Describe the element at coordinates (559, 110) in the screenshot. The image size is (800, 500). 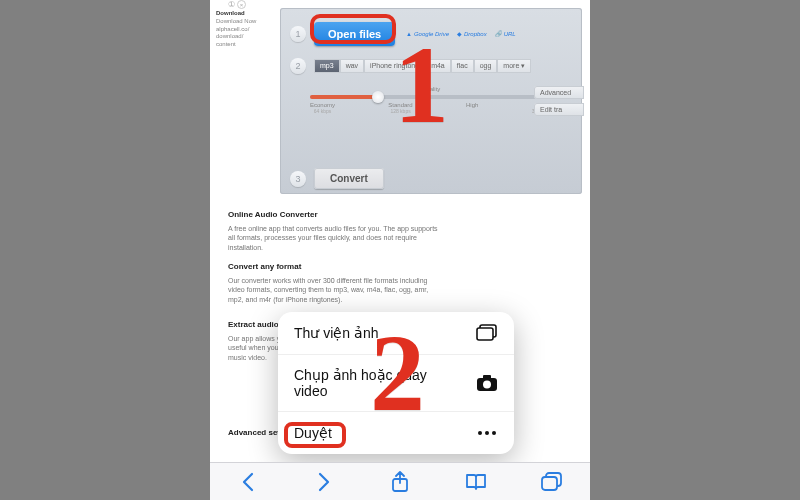
I see `edit-track-button: Edit tra` at that location.